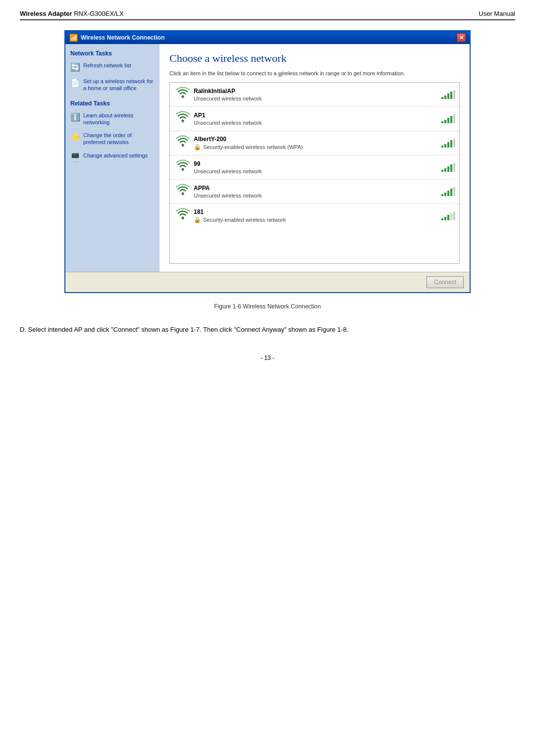 This screenshot has height=756, width=535. I want to click on network-name: 181, so click(318, 212).